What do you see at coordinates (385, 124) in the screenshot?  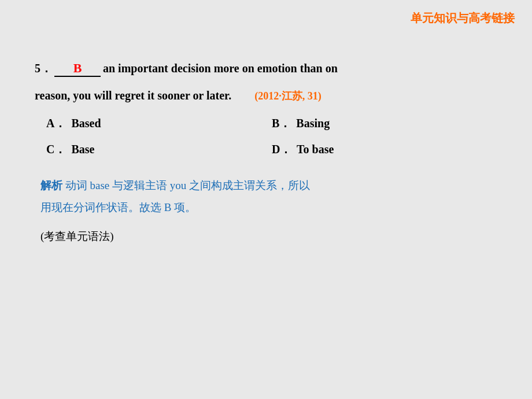 I see `option-b: B． Basing` at bounding box center [385, 124].